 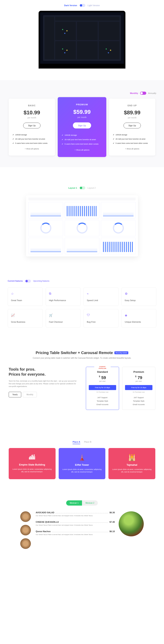 What do you see at coordinates (109, 31) in the screenshot?
I see `info-widget` at bounding box center [109, 31].